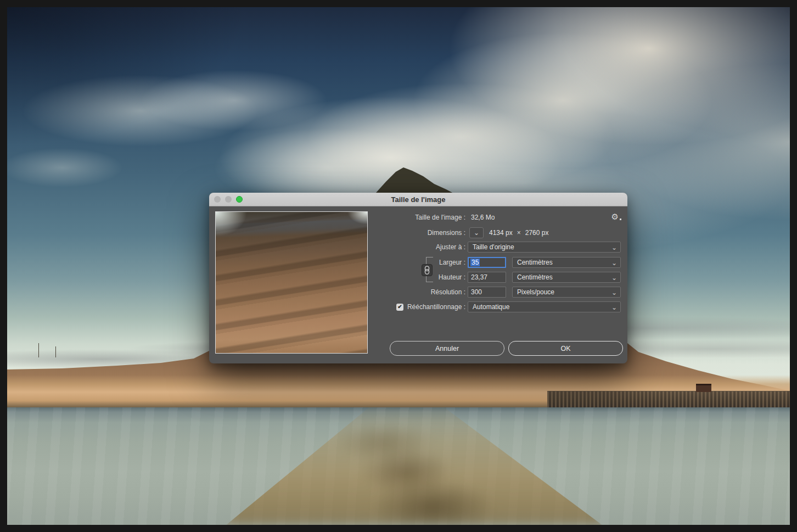  What do you see at coordinates (519, 233) in the screenshot?
I see `multiply-sign: ×` at bounding box center [519, 233].